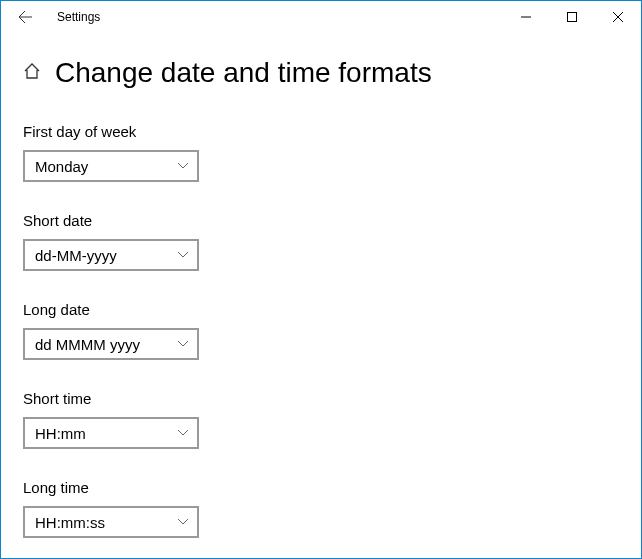 Image resolution: width=642 pixels, height=559 pixels. I want to click on setting-short-date: Short date dd-MM-yyyy, so click(321, 242).